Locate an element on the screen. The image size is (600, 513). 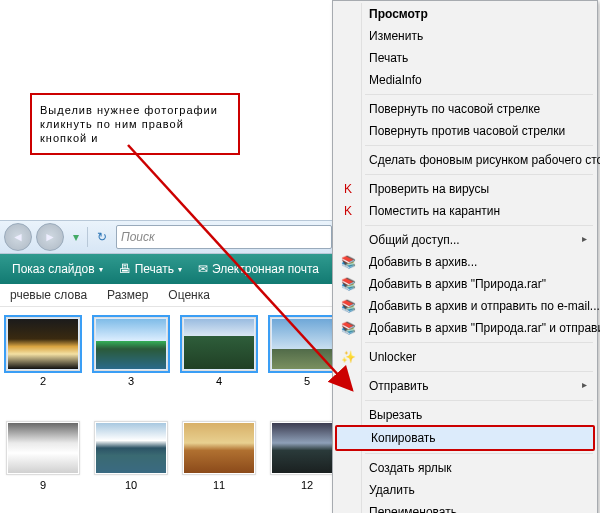
menu-delete: Удалить is located at coordinates (465, 490).